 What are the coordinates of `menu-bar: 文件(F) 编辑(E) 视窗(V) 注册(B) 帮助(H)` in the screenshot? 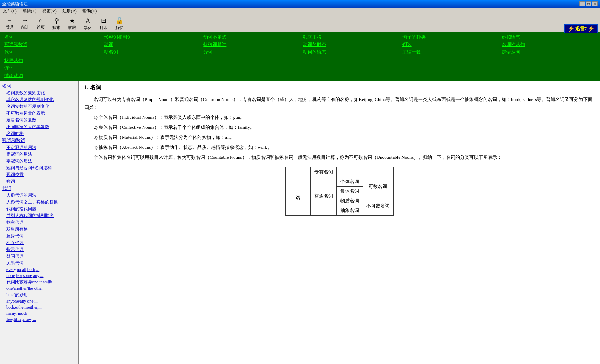 It's located at (300, 11).